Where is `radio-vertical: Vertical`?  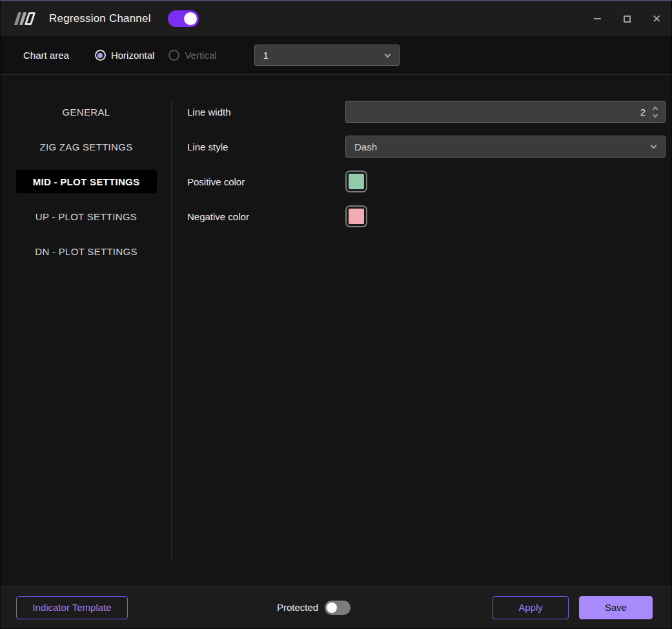 radio-vertical: Vertical is located at coordinates (192, 56).